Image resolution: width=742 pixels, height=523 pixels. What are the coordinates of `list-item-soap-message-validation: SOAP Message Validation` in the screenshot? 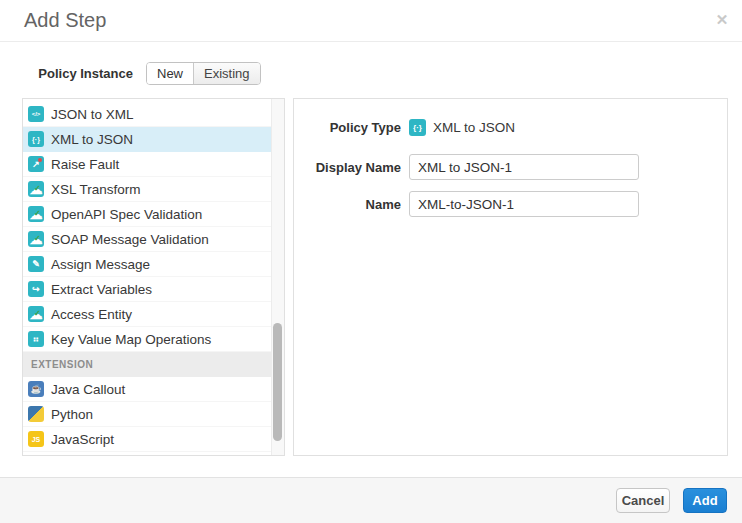 It's located at (154, 240).